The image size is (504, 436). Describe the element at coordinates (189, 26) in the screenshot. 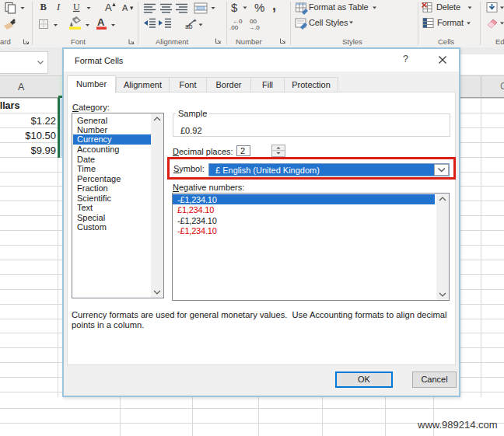

I see `svg-text: ab` at that location.